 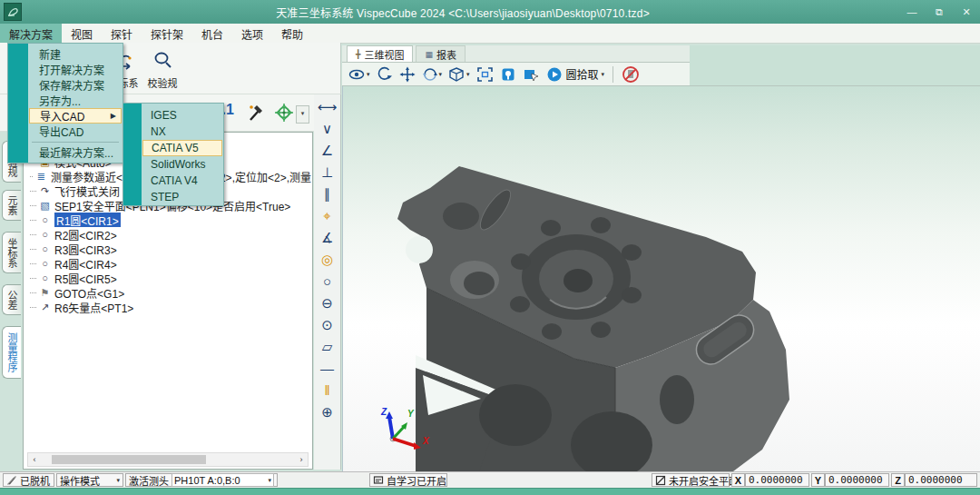 I want to click on rotate-view-button: ▾, so click(x=432, y=74).